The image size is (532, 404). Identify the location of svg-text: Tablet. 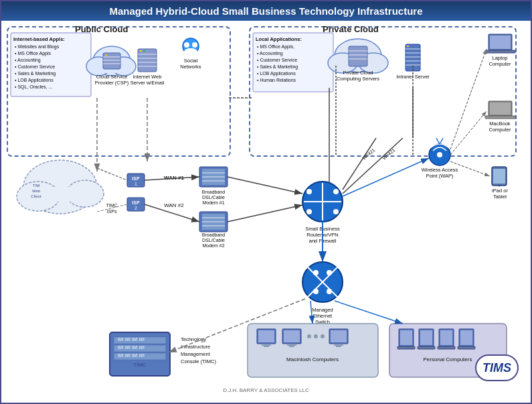
(501, 197).